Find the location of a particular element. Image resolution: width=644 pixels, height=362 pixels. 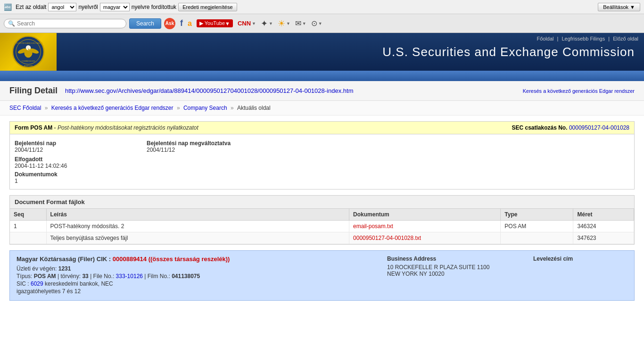

cnn-arrow: ▼ is located at coordinates (254, 24).